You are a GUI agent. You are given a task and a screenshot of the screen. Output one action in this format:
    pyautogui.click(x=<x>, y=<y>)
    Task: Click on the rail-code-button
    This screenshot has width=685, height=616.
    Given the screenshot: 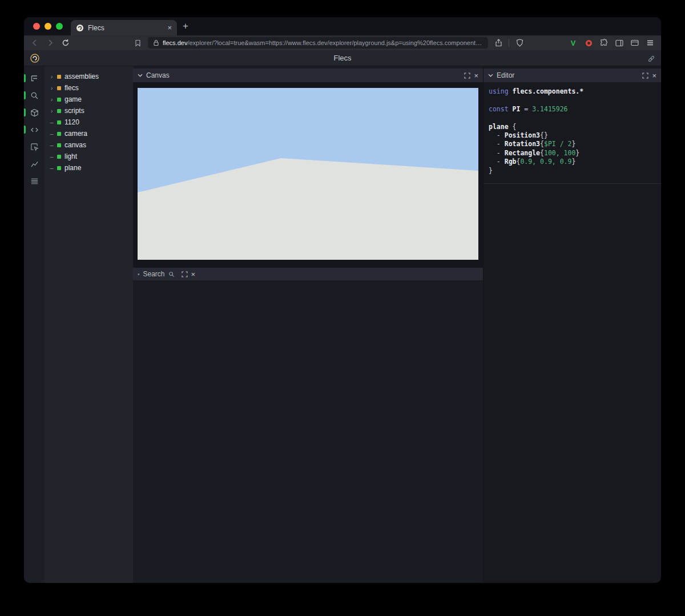 What is the action you would take?
    pyautogui.click(x=34, y=130)
    